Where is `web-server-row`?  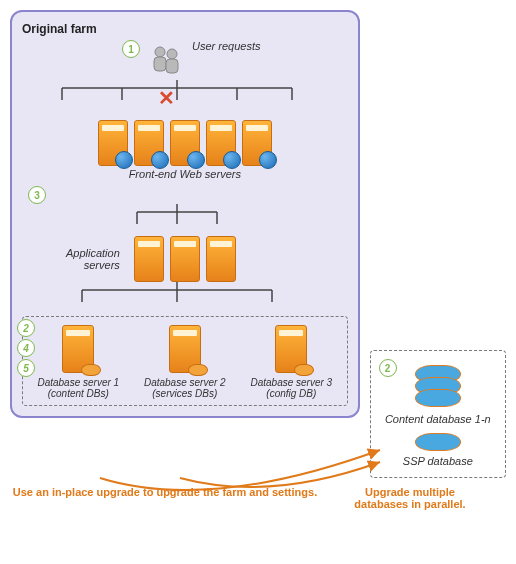
web-server-row is located at coordinates (185, 143).